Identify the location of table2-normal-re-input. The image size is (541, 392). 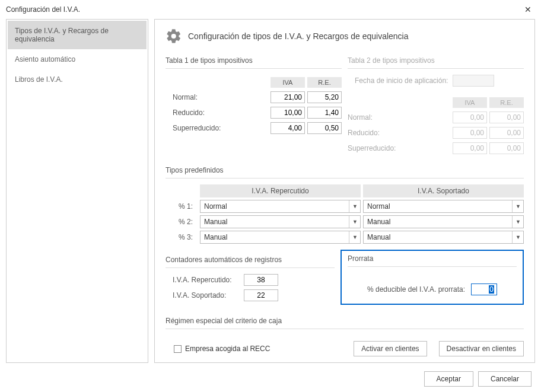
(507, 117).